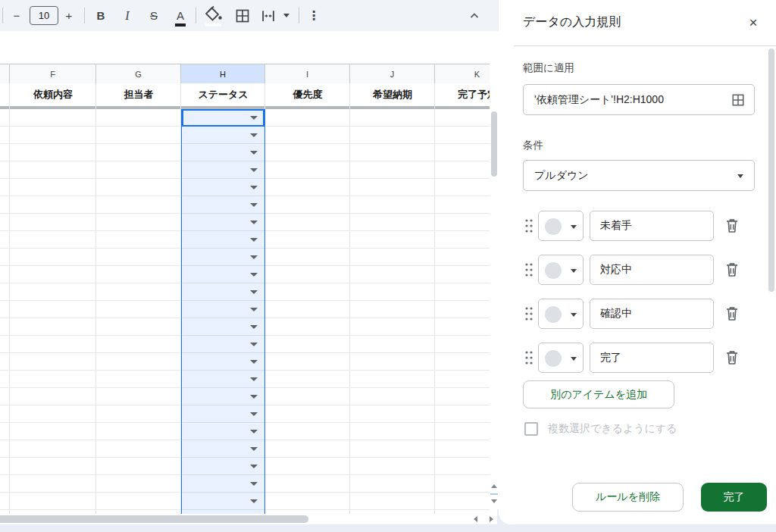 Image resolution: width=776 pixels, height=532 pixels. What do you see at coordinates (771, 170) in the screenshot?
I see `panel-scrollbar-thumb` at bounding box center [771, 170].